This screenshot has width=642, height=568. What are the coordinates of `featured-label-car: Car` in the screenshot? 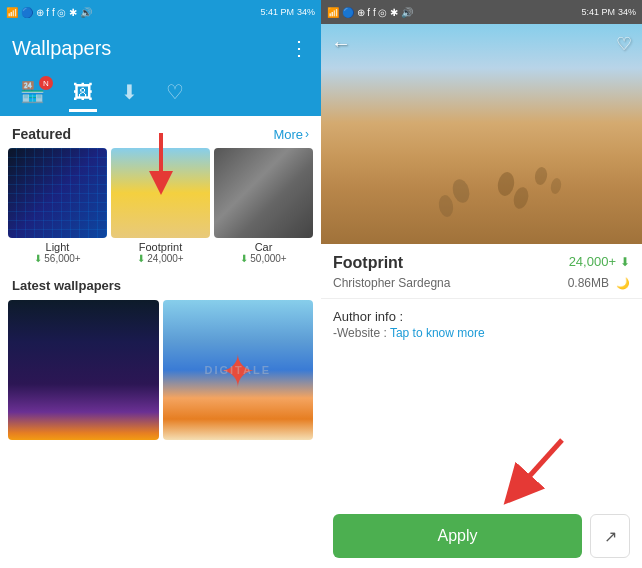 It's located at (264, 247).